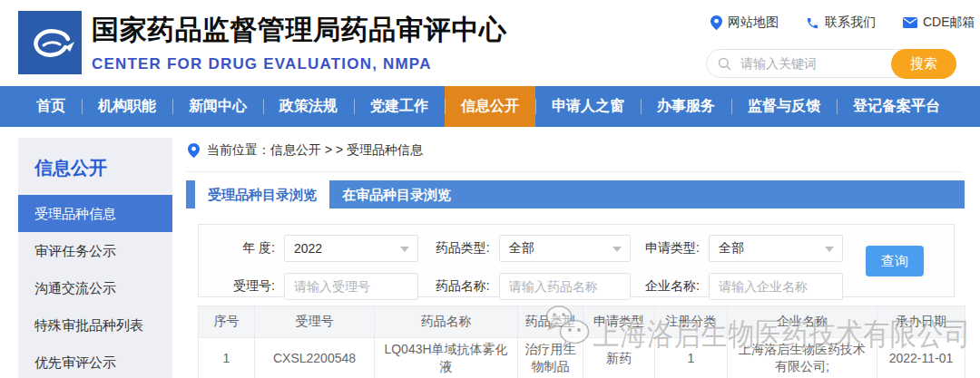 This screenshot has width=980, height=378. Describe the element at coordinates (314, 286) in the screenshot. I see `filter-field-3: 受理号:` at that location.